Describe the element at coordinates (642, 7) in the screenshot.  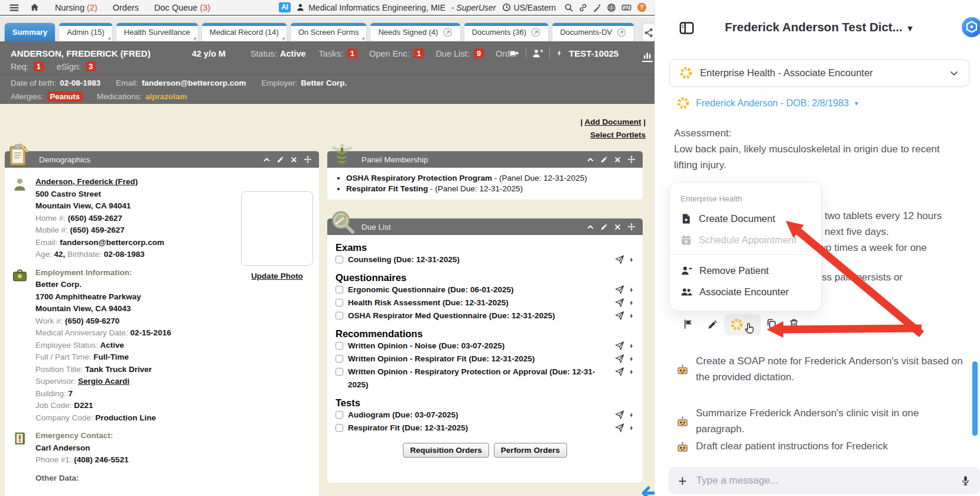
I see `help-icon: ?` at that location.